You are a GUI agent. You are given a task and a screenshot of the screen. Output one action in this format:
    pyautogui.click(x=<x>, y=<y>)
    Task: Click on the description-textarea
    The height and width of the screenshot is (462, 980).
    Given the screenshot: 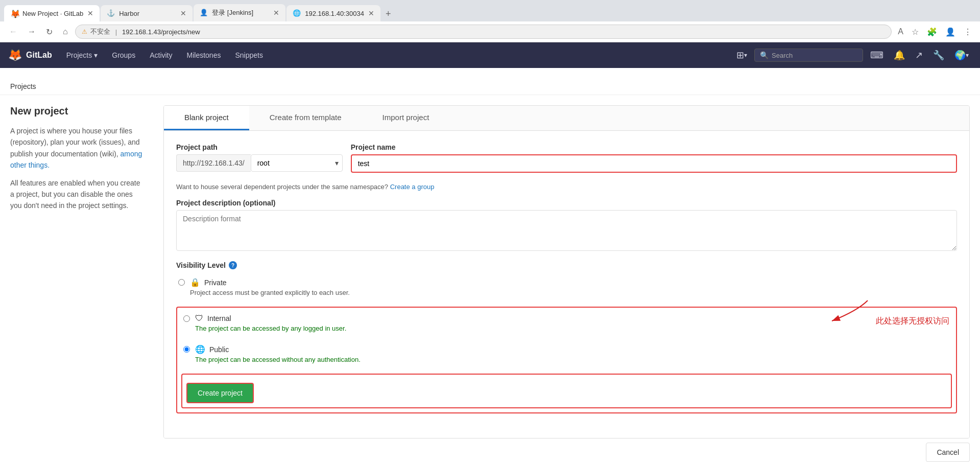 What is the action you would take?
    pyautogui.click(x=567, y=230)
    